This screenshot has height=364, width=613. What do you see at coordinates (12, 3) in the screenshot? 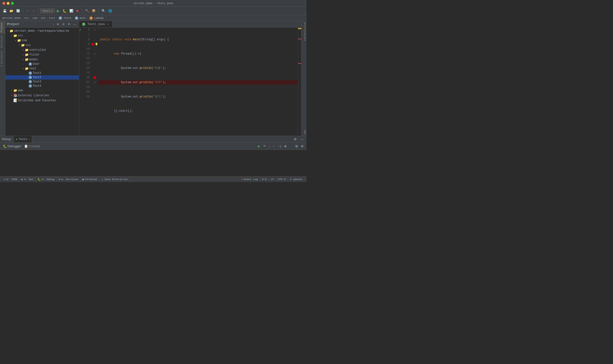
I see `maximize-button` at bounding box center [12, 3].